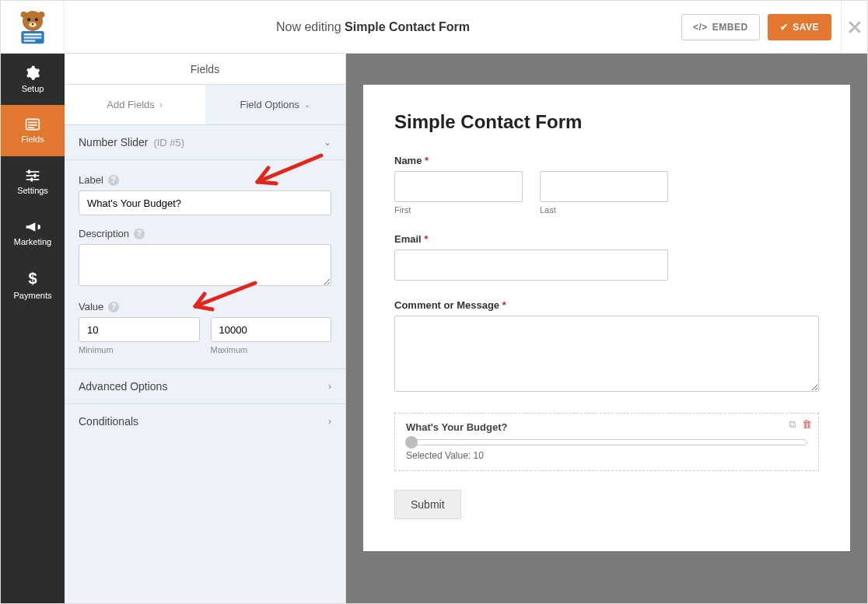  Describe the element at coordinates (607, 122) in the screenshot. I see `form-title: Simple Contact Form` at that location.